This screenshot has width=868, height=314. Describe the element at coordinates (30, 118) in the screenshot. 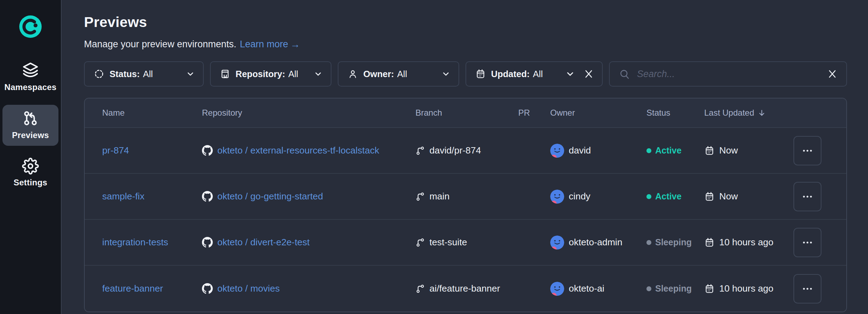

I see `previews-branch-icon` at that location.